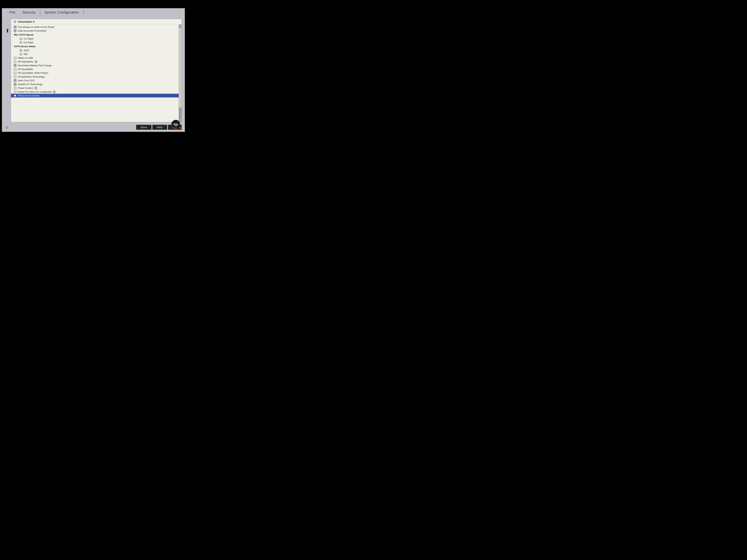 This screenshot has height=560, width=747. Describe the element at coordinates (180, 26) in the screenshot. I see `scroll-up-arrow: ▲` at that location.